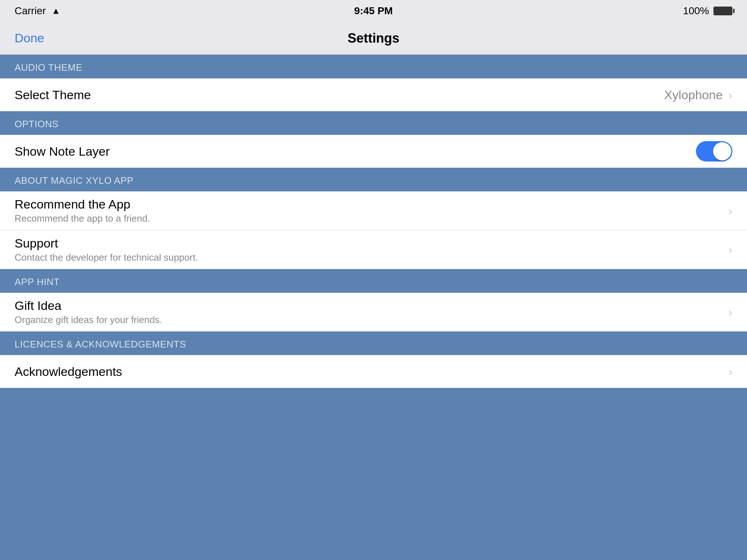  I want to click on section-licences-label: LICENCES & ACKNOWLEDGEMENTS, so click(100, 344).